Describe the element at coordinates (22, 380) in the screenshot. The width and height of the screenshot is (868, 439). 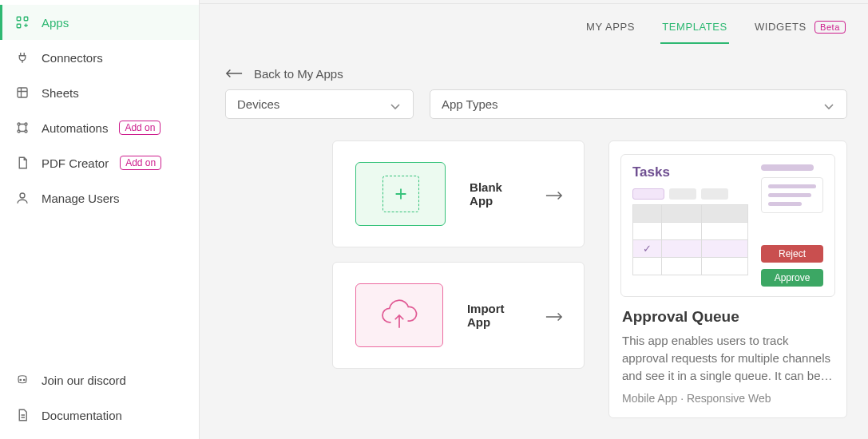
I see `discord-icon` at that location.